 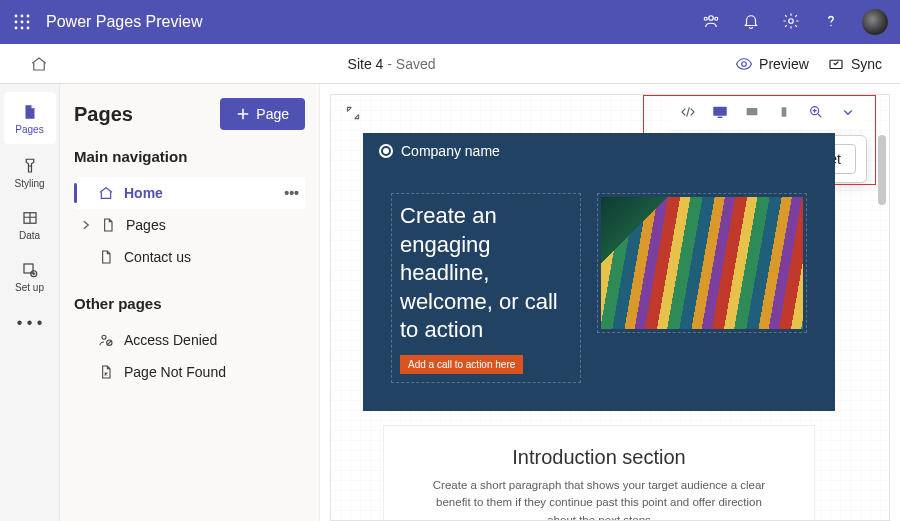 I want to click on chevron-down-icon, so click(x=848, y=112).